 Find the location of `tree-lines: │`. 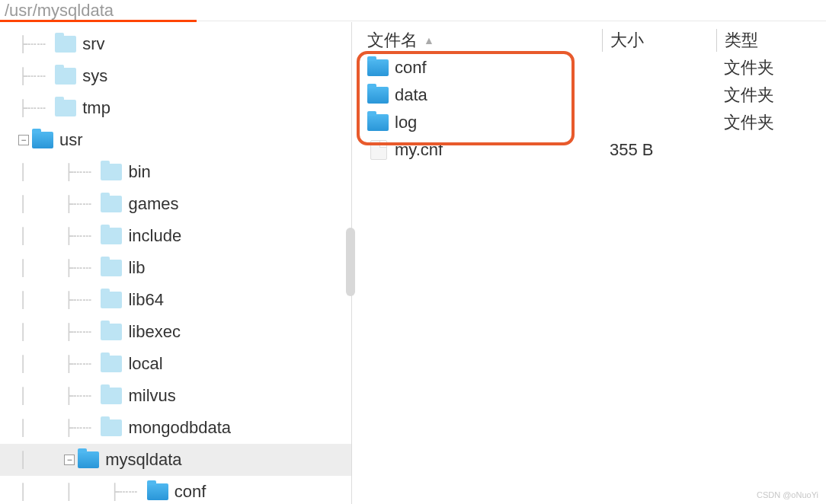

tree-lines: │ is located at coordinates (32, 460).